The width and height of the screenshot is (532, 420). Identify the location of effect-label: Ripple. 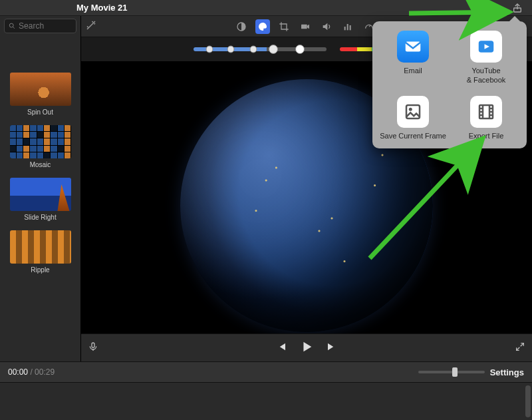
(41, 270).